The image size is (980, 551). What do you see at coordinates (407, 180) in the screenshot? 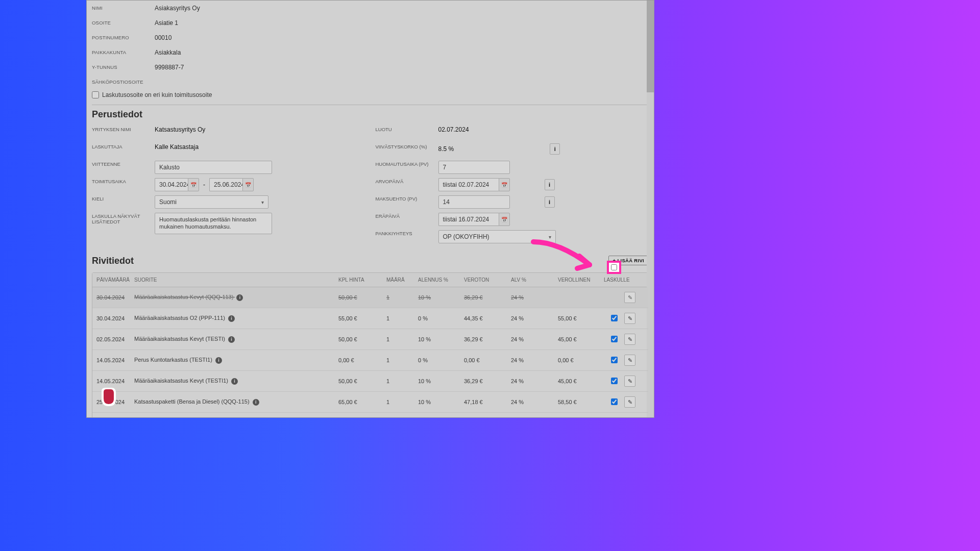
I see `label-arvopaiva: ARVOPÄIVÄ` at bounding box center [407, 180].